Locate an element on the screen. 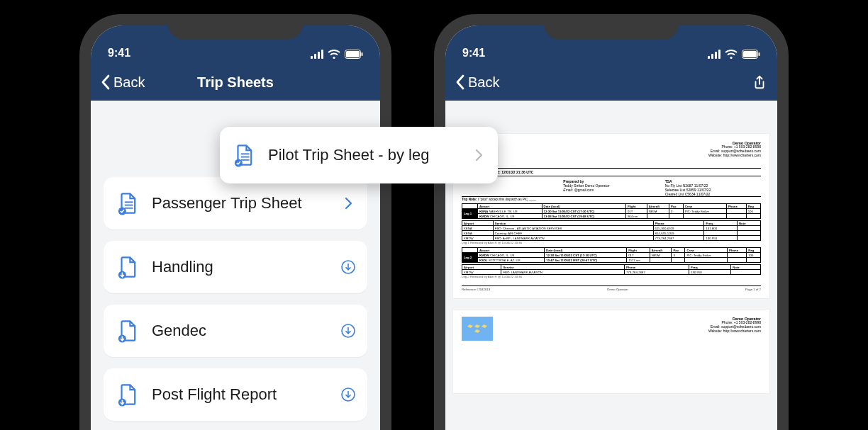 Image resolution: width=868 pixels, height=430 pixels. row-label: Post Flight Report is located at coordinates (241, 395).